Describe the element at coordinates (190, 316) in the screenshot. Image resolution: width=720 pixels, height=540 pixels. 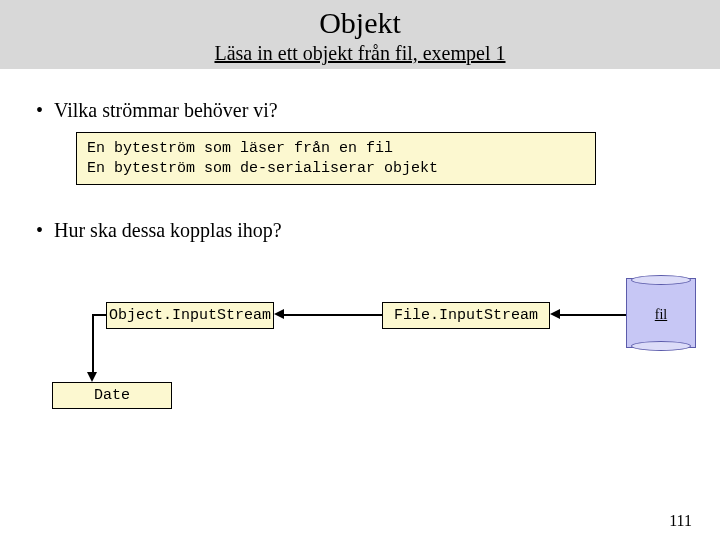
I see `node-object-input-stream: Object.InputStream` at that location.